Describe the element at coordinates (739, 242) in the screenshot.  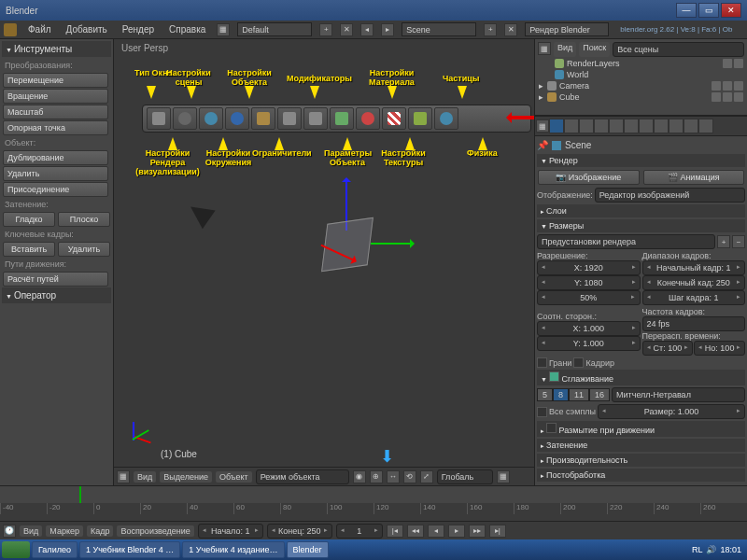
I see `preset-remove-button: −` at that location.